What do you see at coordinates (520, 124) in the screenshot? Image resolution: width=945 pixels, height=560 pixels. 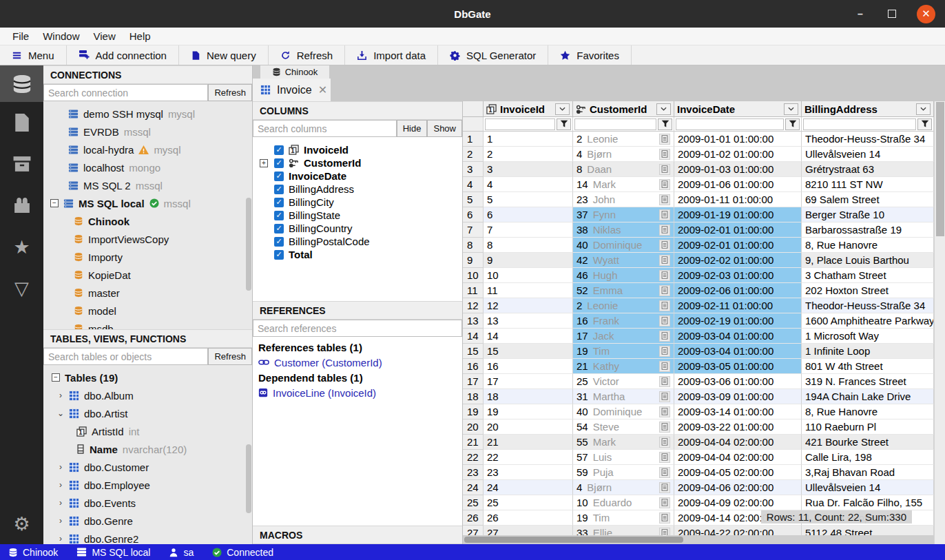 I see `filter-input-InvoiceId` at bounding box center [520, 124].